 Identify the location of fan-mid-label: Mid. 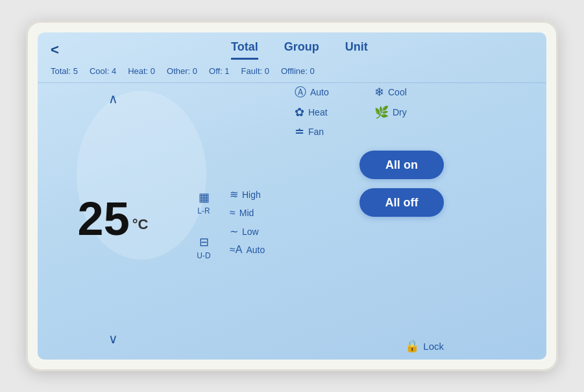
(247, 213).